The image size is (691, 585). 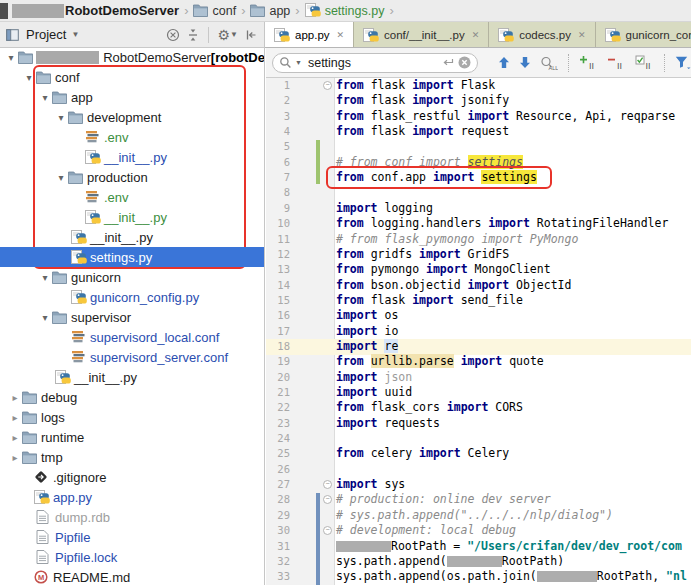 I want to click on line-number: 1, so click(x=278, y=85).